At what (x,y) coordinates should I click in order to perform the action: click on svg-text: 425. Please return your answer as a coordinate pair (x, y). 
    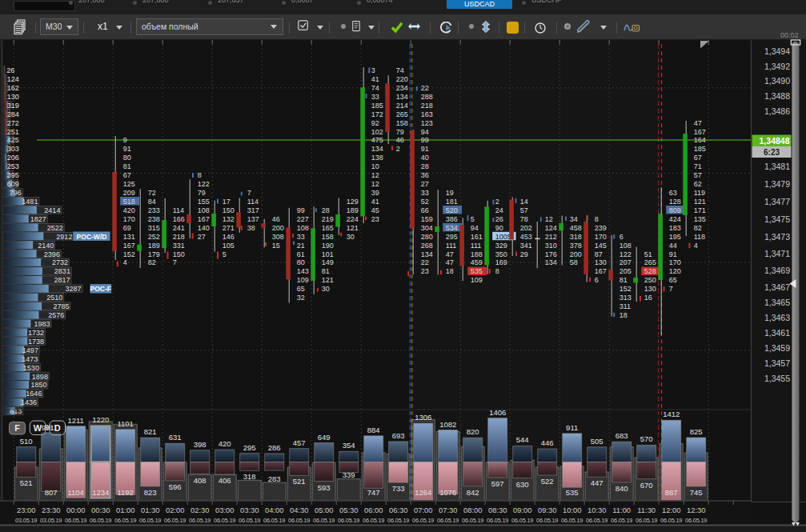
    Looking at the image, I should click on (13, 140).